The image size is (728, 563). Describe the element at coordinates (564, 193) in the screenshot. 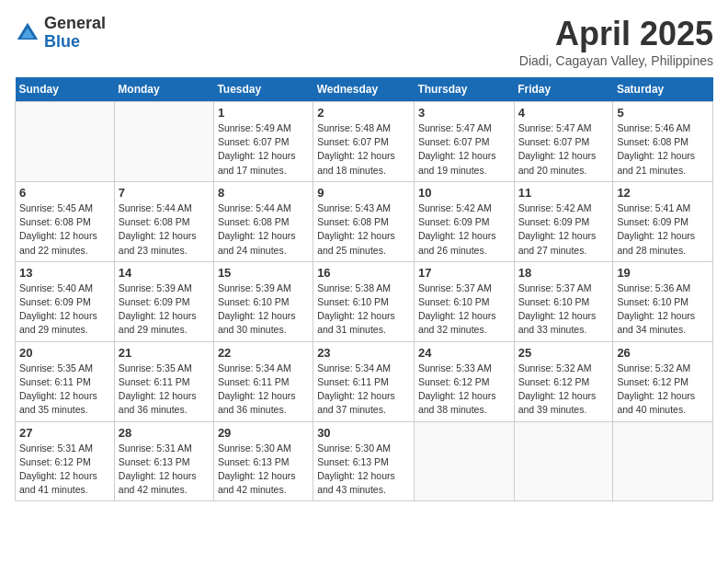

I see `day-number: 11` at that location.